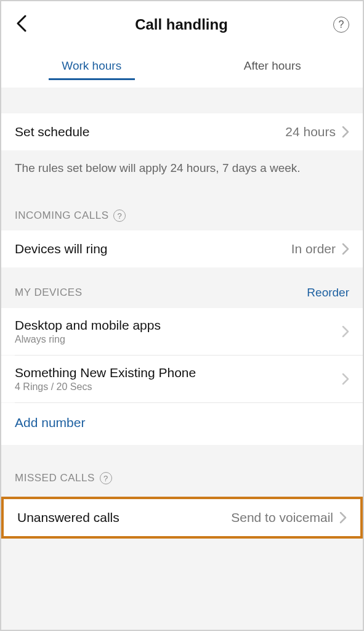 The image size is (364, 631). What do you see at coordinates (52, 132) in the screenshot?
I see `row-label: Set schedule` at bounding box center [52, 132].